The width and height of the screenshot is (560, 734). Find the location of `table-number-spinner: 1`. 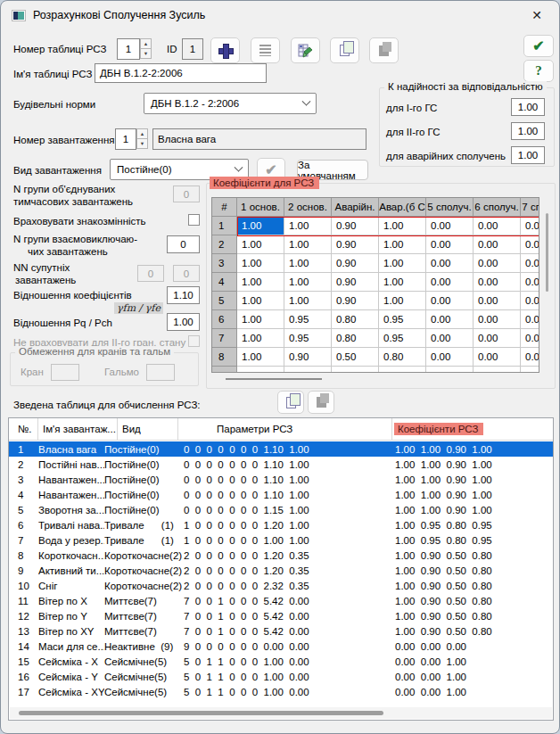

table-number-spinner: 1 is located at coordinates (128, 49).